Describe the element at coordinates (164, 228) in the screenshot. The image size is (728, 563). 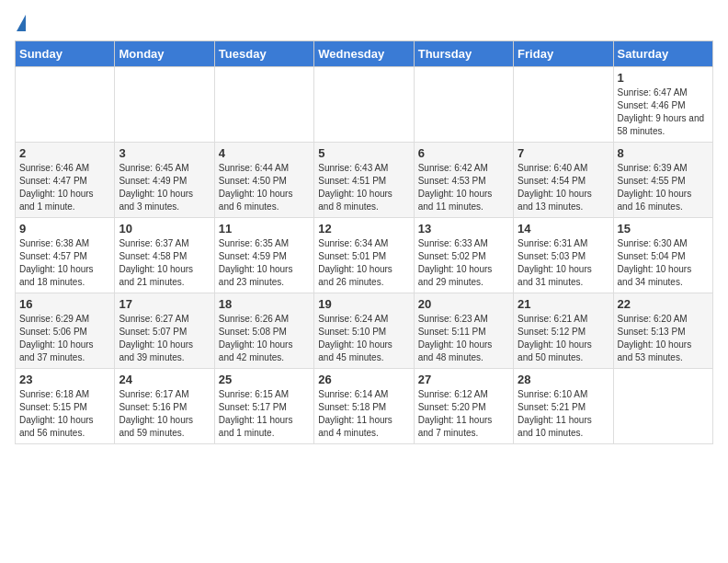
I see `day-number: 10` at that location.